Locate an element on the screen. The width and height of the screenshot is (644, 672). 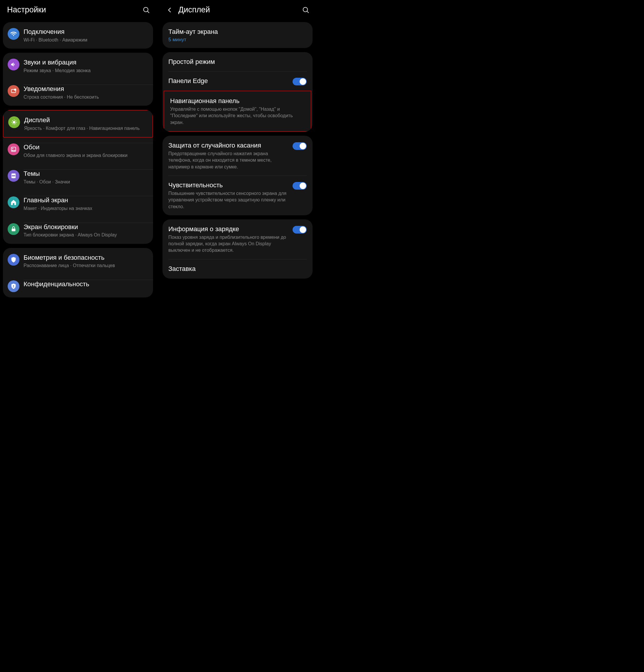
settings-header: Настройки is located at coordinates (78, 11).